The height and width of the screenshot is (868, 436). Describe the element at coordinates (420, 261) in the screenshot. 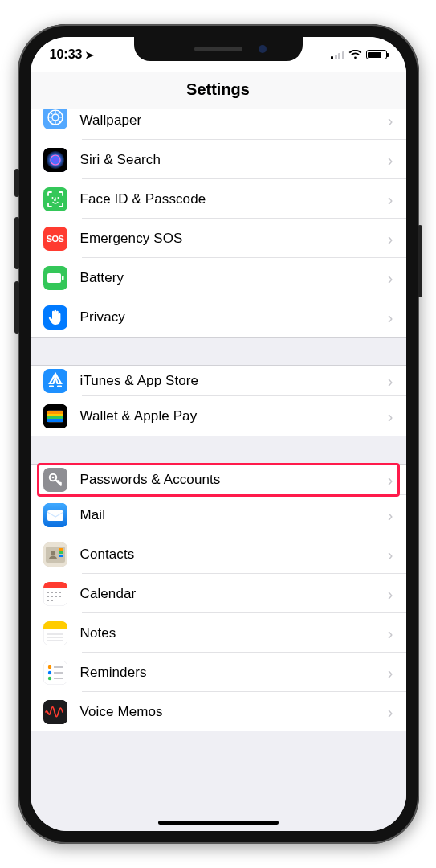

I see `side-button` at that location.